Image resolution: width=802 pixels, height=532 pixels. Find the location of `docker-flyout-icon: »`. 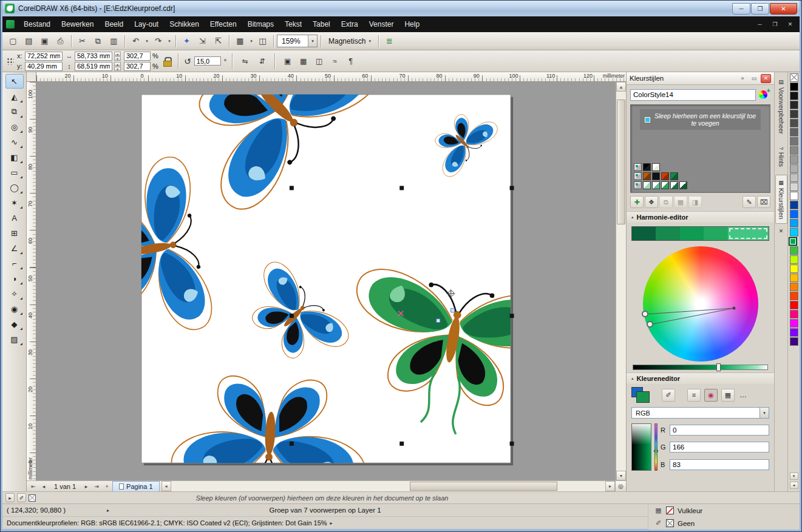

docker-flyout-icon: » is located at coordinates (743, 79).